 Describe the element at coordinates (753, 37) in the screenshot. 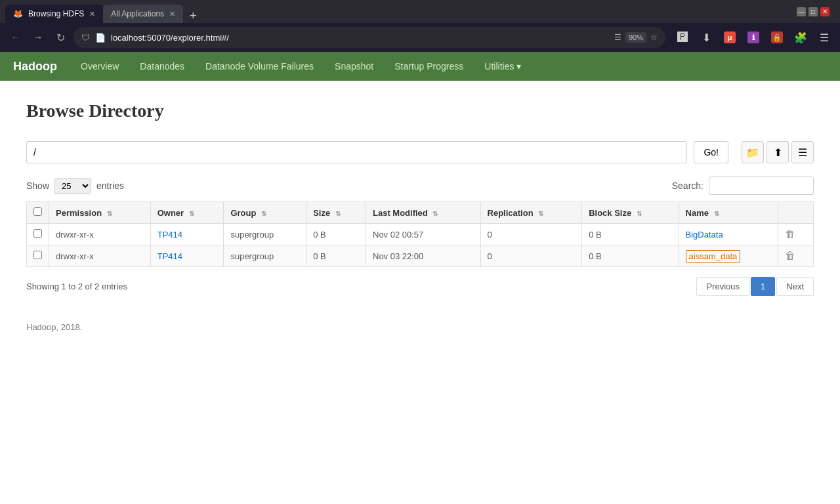

I see `toolbar-icons: 🅿 ⬇ μ ℹ 🔒 🧩 ☰` at that location.